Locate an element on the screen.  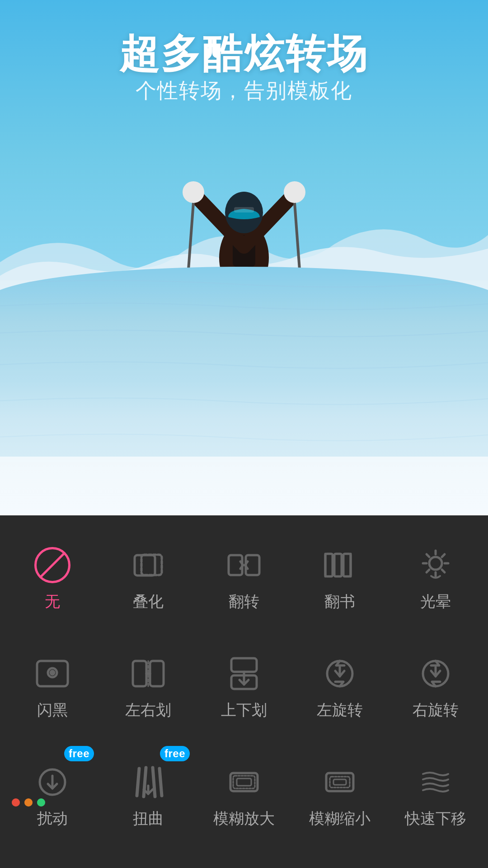
lrotate-icon is located at coordinates (340, 674).